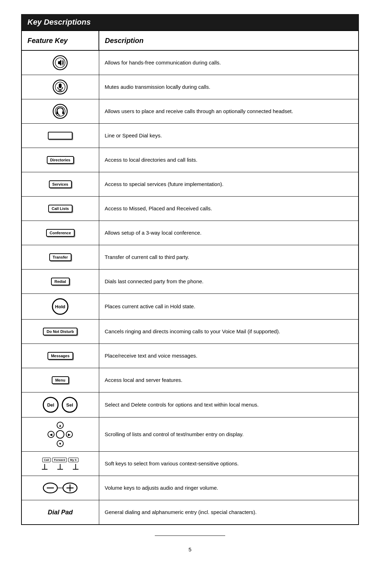 The image size is (380, 588). What do you see at coordinates (60, 136) in the screenshot?
I see `line-key-icon` at bounding box center [60, 136].